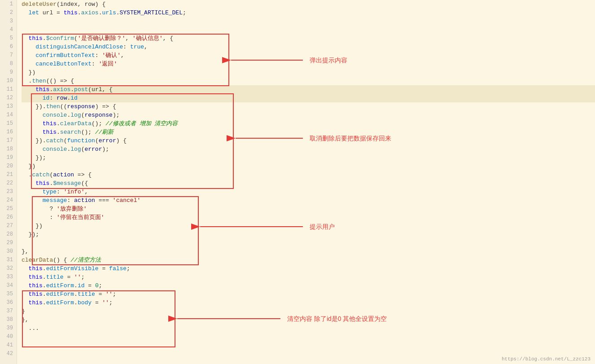 The width and height of the screenshot is (595, 364). What do you see at coordinates (137, 47) in the screenshot?
I see `token: true` at bounding box center [137, 47].